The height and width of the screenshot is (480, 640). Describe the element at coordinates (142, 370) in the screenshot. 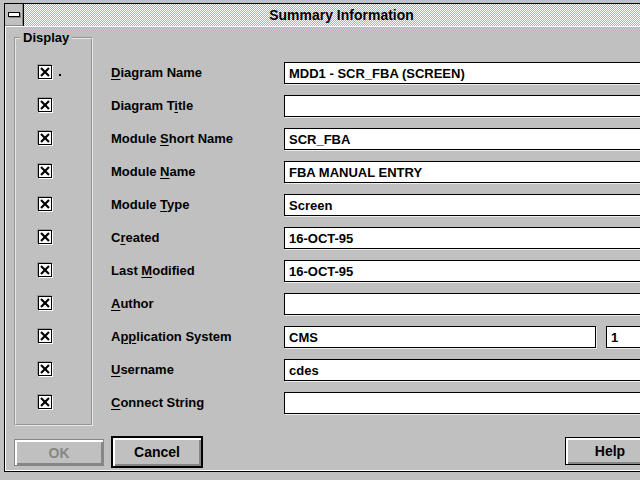

I see `label-username: Username` at that location.